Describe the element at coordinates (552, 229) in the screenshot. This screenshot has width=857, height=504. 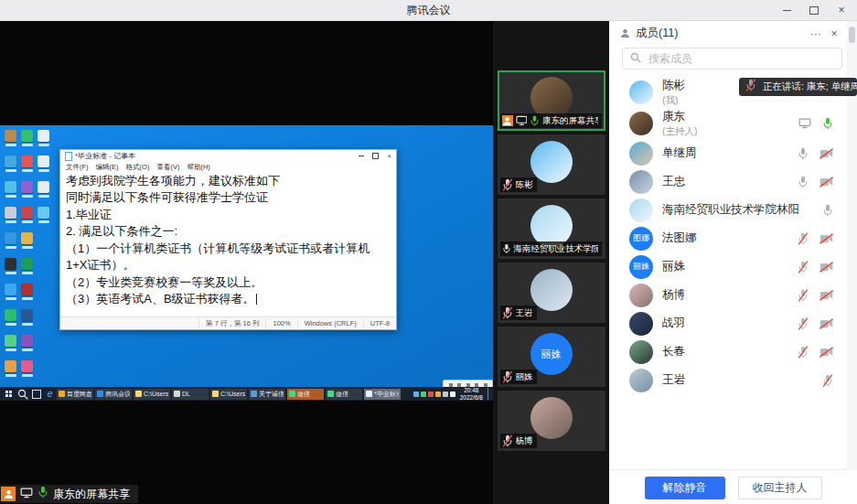
I see `video-thumbnail: 海南经贸职业技术学院林阳` at that location.